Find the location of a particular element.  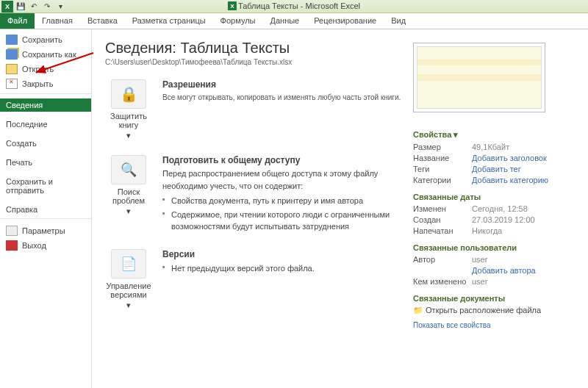

tab-pagelayout: Разметка страницы is located at coordinates (169, 21).